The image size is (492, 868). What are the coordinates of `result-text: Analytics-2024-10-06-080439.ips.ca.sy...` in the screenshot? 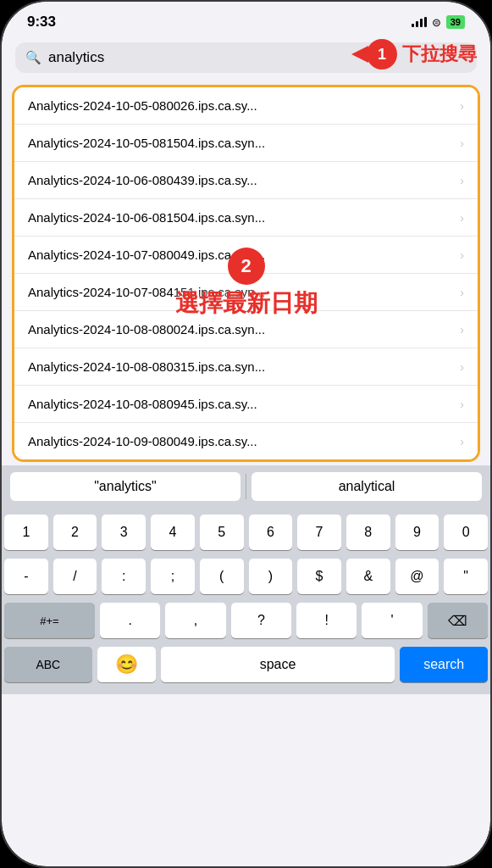 It's located at (240, 180).